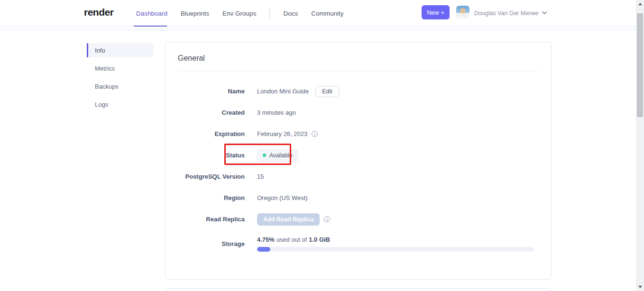  I want to click on user-name: Douglas Van Der Merwe, so click(506, 13).